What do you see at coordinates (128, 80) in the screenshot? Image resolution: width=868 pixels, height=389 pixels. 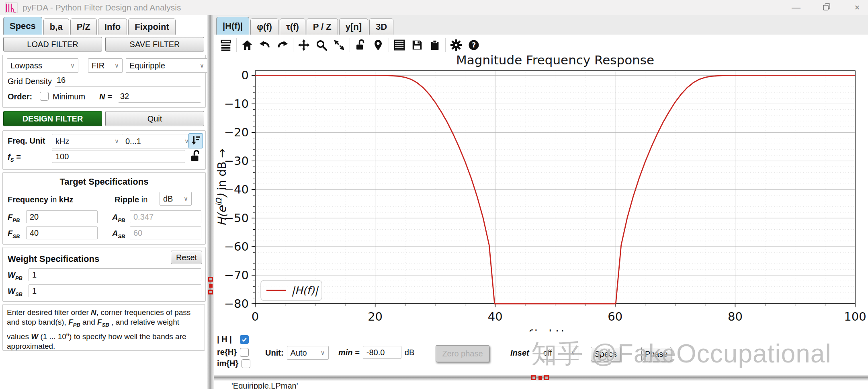 I see `grid-density-input` at bounding box center [128, 80].